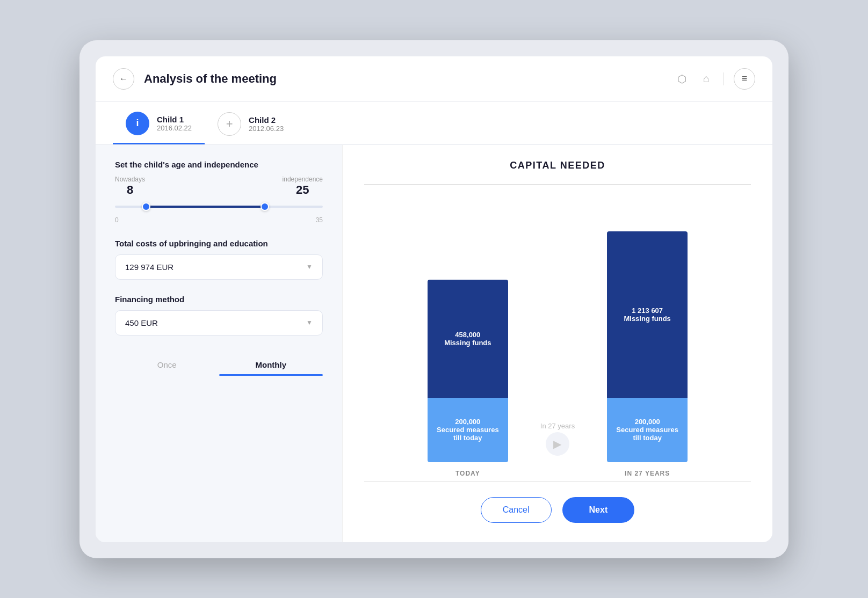  I want to click on bar-today-bottom-value: 200,000, so click(467, 422).